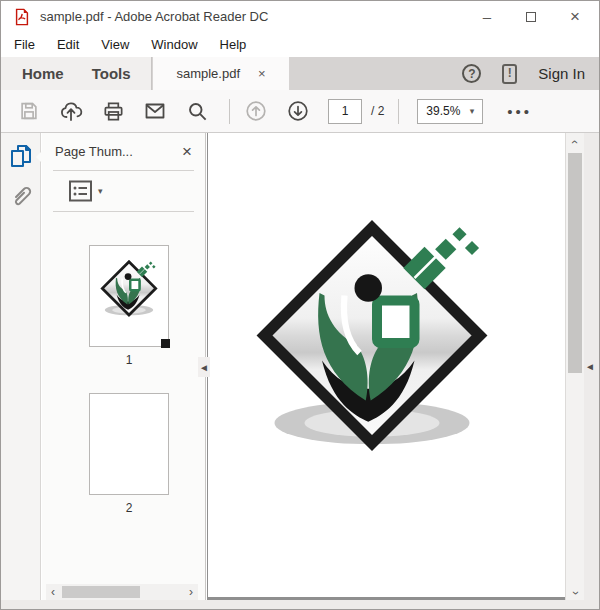 Image resolution: width=600 pixels, height=610 pixels. What do you see at coordinates (443, 111) in the screenshot?
I see `zoom-level-value: 39.5%` at bounding box center [443, 111].